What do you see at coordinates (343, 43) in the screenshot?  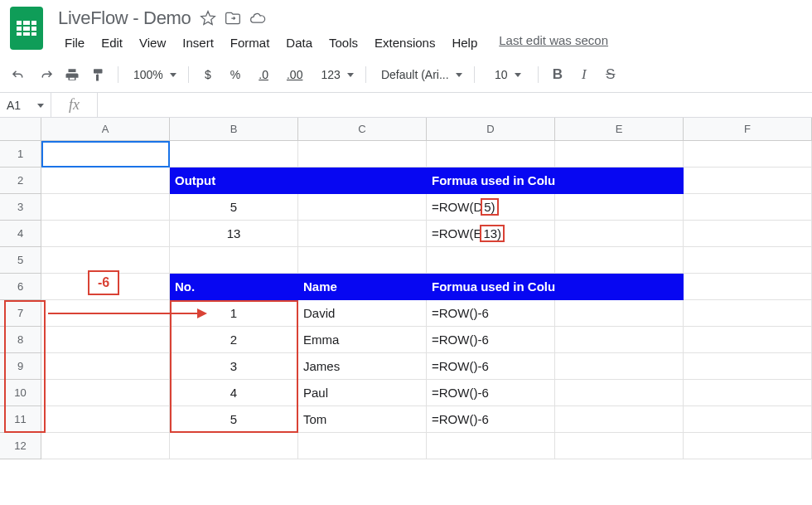 I see `menu-tools: Tools` at bounding box center [343, 43].